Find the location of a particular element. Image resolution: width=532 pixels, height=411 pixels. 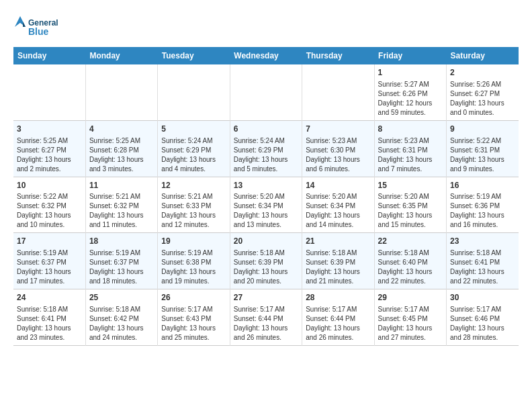

day-info: Daylight: 13 hours and 26 minutes. is located at coordinates (338, 333).